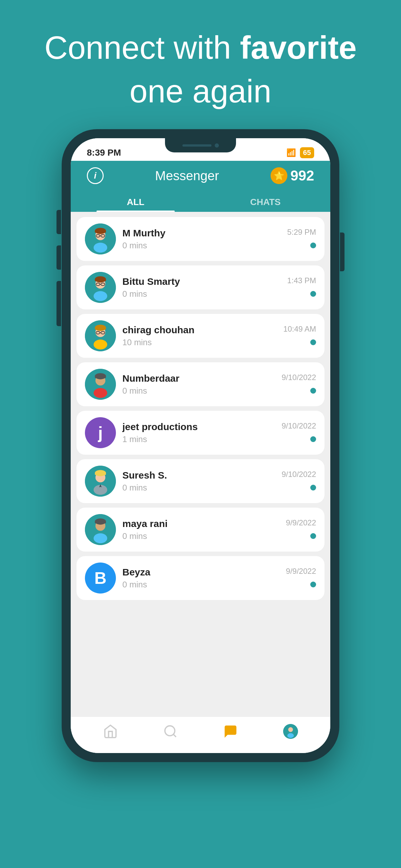  What do you see at coordinates (111, 732) in the screenshot?
I see `nav-home` at bounding box center [111, 732].